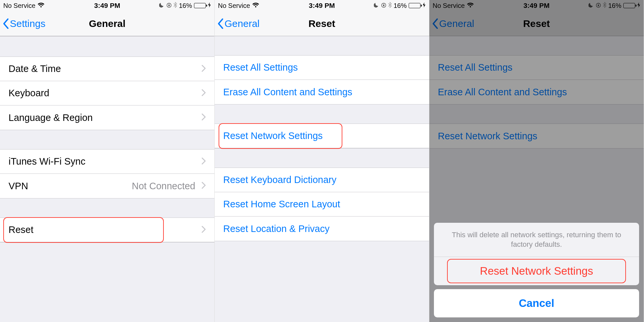 This screenshot has height=322, width=644. I want to click on row-value: Not Connected, so click(163, 186).